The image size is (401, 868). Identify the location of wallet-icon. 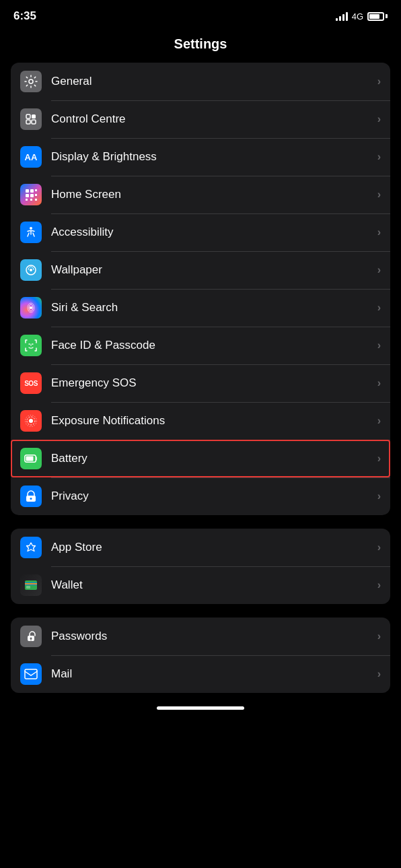
(31, 585).